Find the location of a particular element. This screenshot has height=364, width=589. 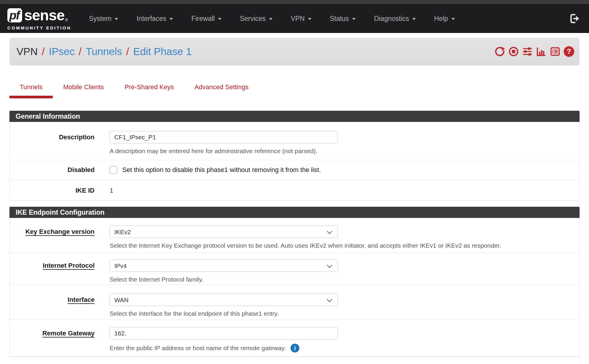

description-label: Description is located at coordinates (52, 143).